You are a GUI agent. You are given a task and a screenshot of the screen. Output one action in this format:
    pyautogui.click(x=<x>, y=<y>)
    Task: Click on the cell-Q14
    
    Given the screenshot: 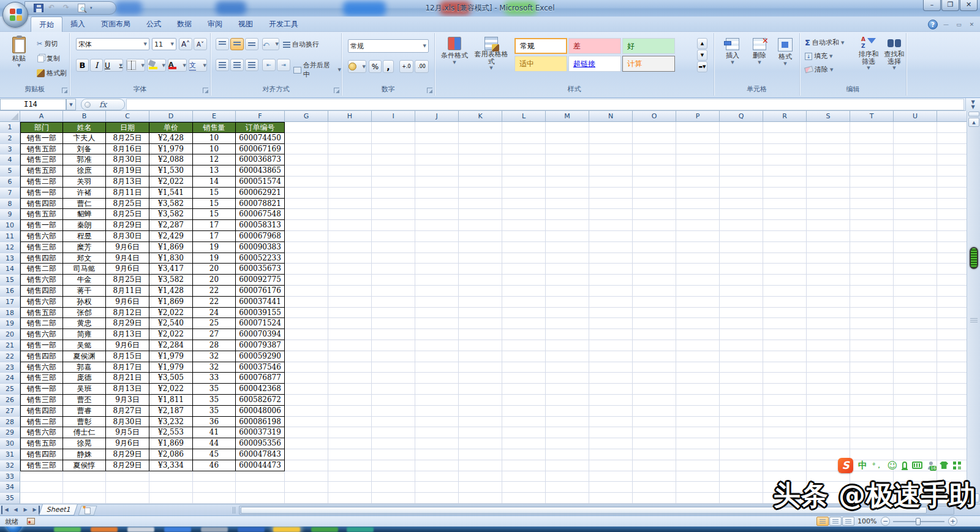 What is the action you would take?
    pyautogui.click(x=741, y=269)
    